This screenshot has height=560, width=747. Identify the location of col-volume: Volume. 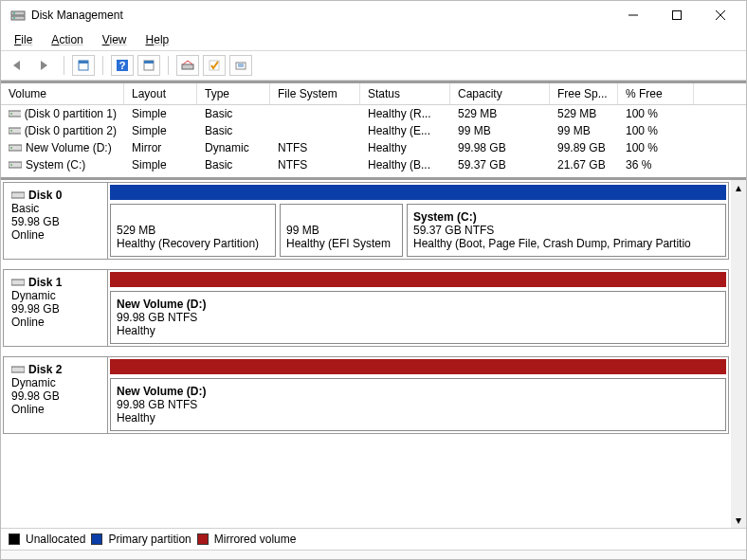
(63, 94).